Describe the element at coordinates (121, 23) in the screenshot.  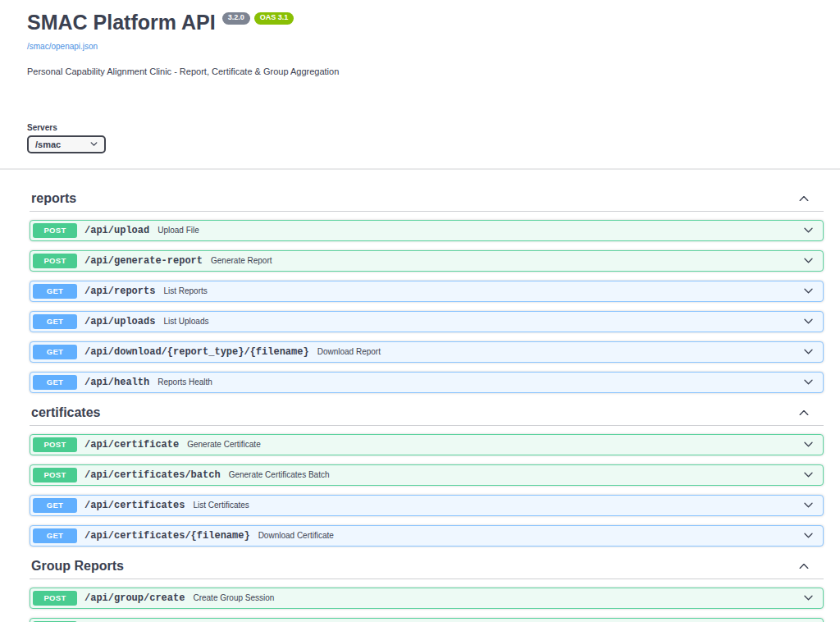
I see `page-title: SMAC Platform API` at that location.